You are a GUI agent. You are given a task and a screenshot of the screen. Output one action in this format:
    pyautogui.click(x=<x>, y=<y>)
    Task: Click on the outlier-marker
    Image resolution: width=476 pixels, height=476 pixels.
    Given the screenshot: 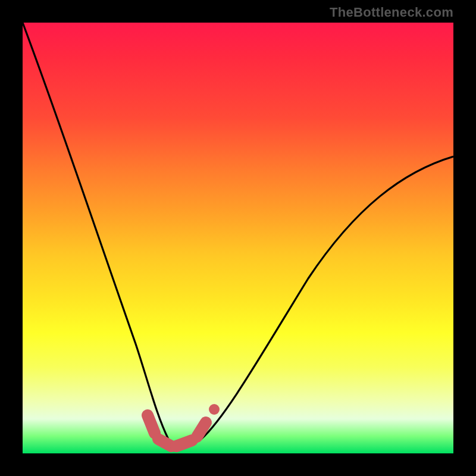 What is the action you would take?
    pyautogui.click(x=214, y=409)
    